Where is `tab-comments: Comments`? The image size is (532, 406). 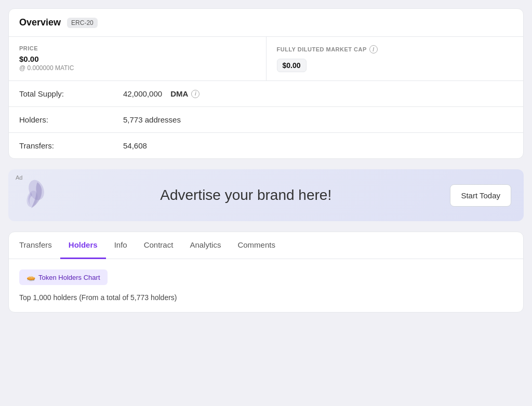 tab-comments: Comments is located at coordinates (257, 246).